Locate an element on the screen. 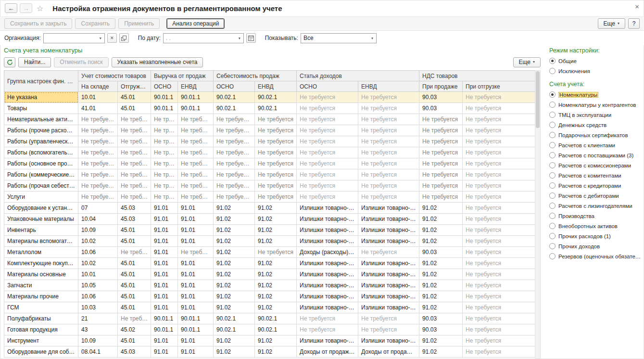  column-group-header: Выручка от продаж is located at coordinates (182, 76).